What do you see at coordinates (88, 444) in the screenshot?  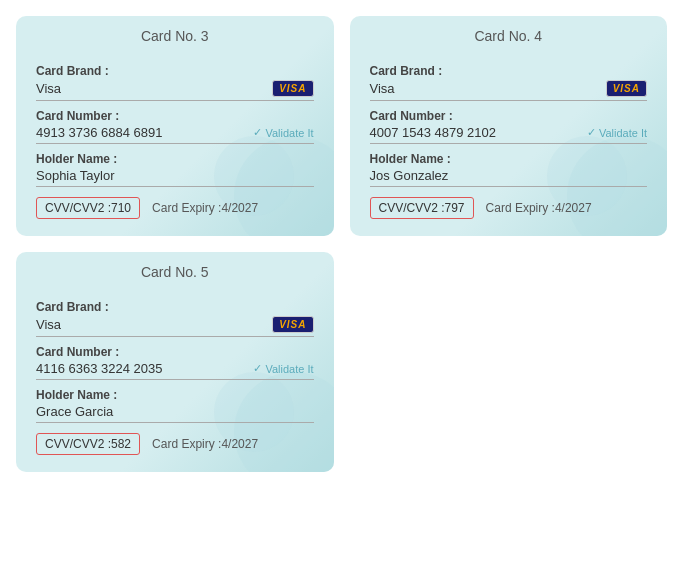 I see `cvv-box: CVV/CVV2 :582` at bounding box center [88, 444].